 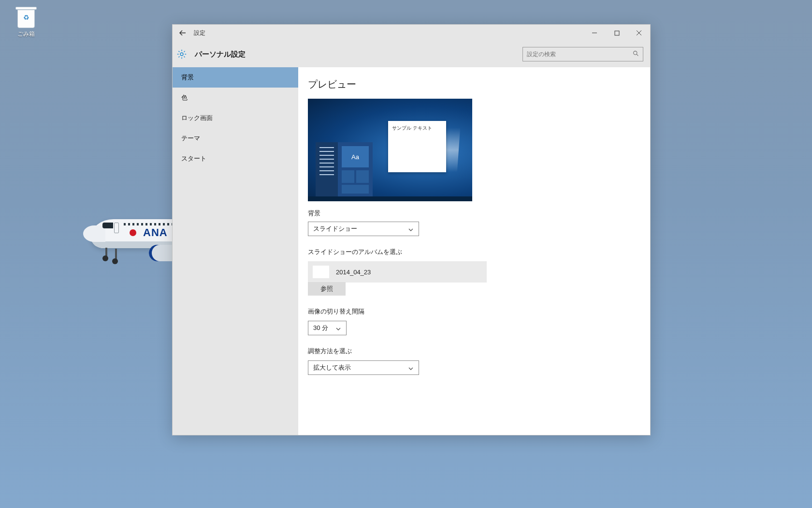 I want to click on search-input, so click(x=580, y=54).